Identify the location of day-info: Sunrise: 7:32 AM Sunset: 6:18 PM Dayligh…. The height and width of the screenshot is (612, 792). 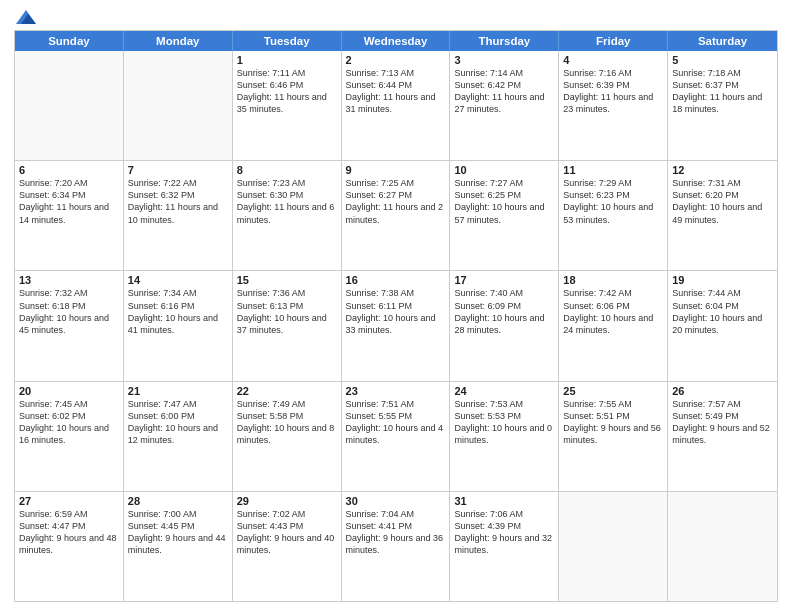
(64, 311).